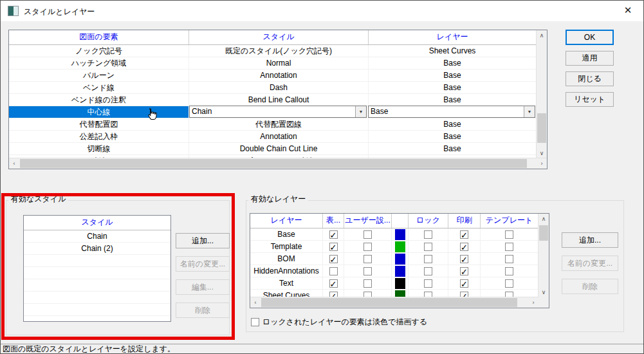  I want to click on table-row: ベンド線 Dash Base, so click(273, 88).